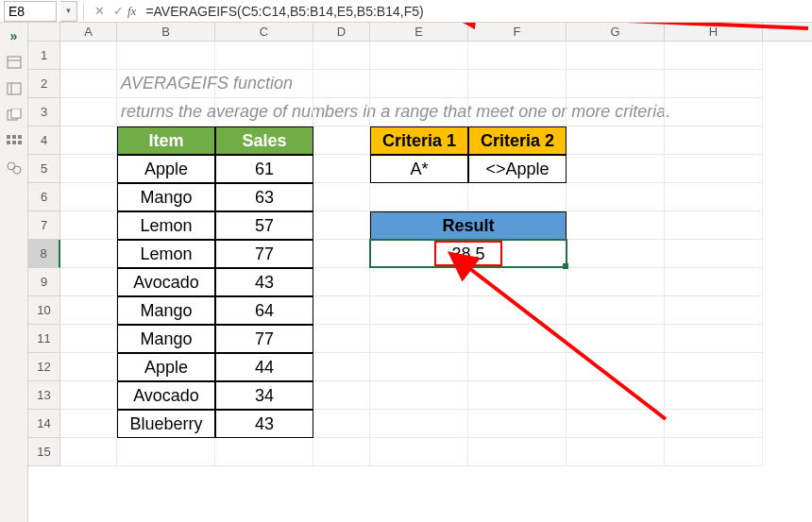 Image resolution: width=812 pixels, height=522 pixels. What do you see at coordinates (89, 32) in the screenshot?
I see `col-header-A: A` at bounding box center [89, 32].